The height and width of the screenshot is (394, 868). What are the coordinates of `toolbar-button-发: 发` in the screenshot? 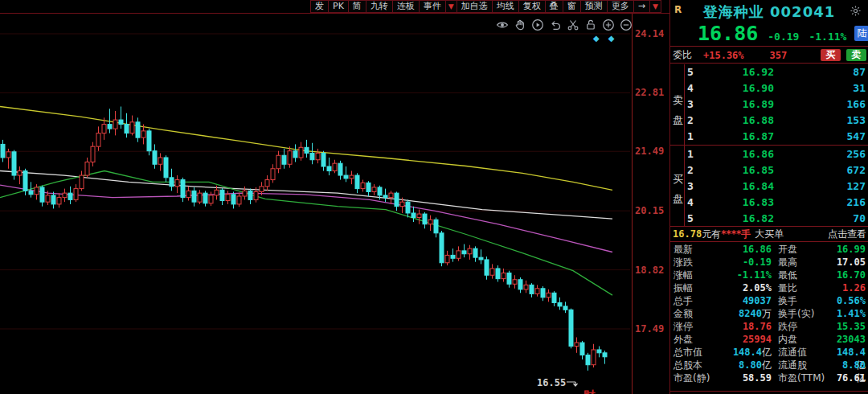 It's located at (320, 6).